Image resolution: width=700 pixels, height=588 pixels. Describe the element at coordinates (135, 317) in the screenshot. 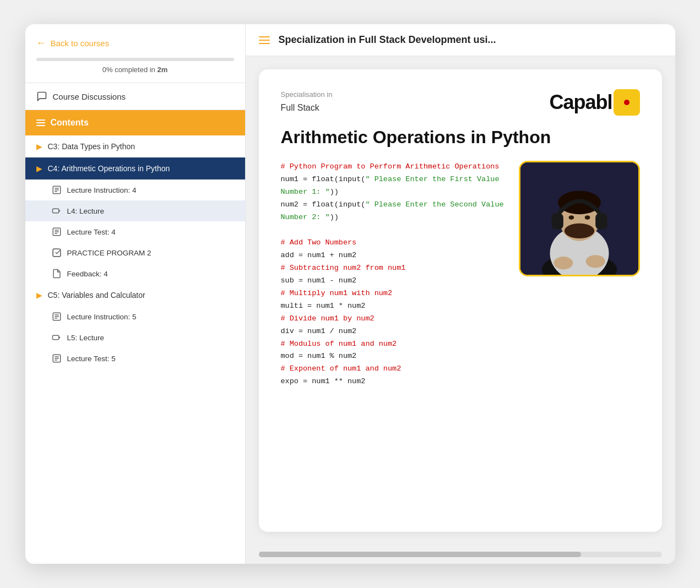

I see `lesson-lecture-instruction-5: Lecture Instruction: 5` at that location.